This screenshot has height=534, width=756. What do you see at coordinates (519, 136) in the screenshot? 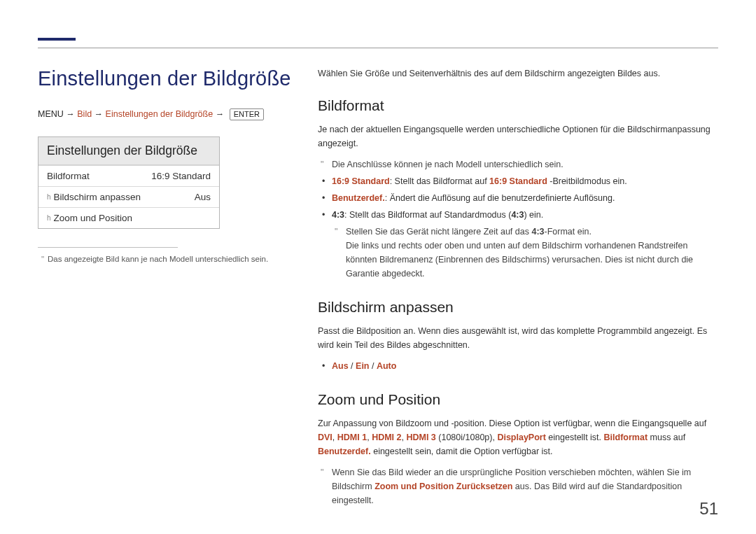
I see `bildformat-para: Je nach der aktuellen Eingangsquelle wer…` at bounding box center [519, 136].